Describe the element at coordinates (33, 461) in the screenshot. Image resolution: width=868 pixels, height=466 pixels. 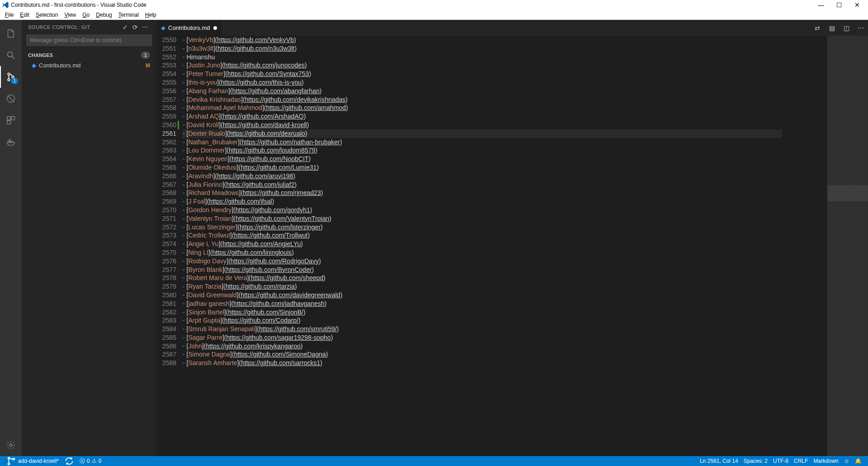
I see `status-branch: add-david-kroell*` at that location.